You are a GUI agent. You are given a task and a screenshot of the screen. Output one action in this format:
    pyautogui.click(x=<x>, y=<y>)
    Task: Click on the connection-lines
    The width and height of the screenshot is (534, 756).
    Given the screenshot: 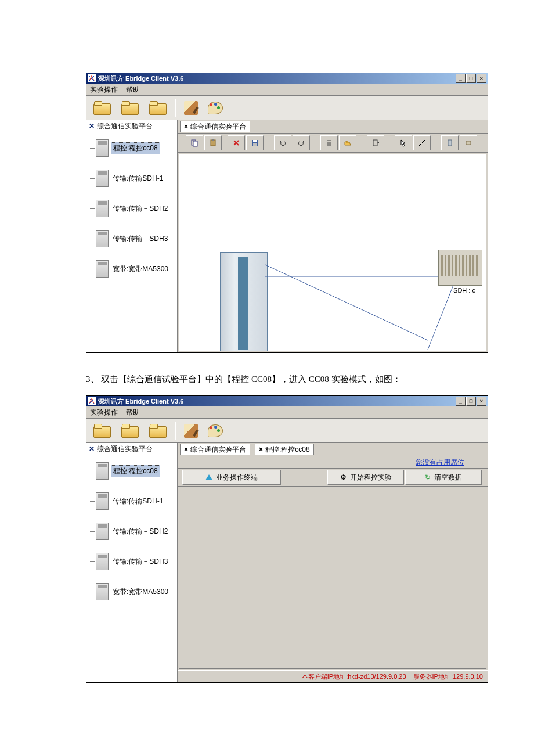 What is the action you would take?
    pyautogui.click(x=364, y=305)
    